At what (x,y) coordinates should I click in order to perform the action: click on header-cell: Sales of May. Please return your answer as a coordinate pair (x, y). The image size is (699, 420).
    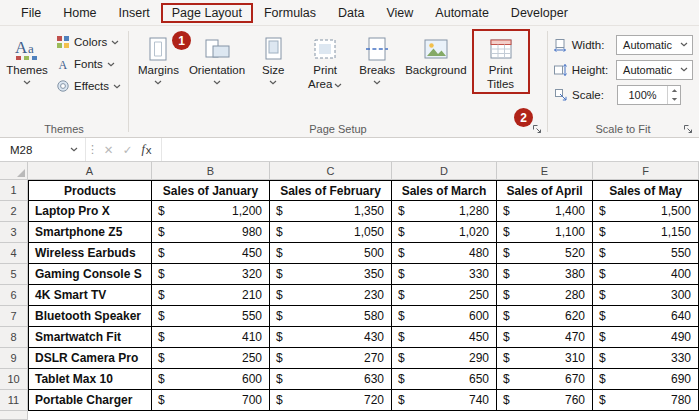
    Looking at the image, I should click on (646, 190).